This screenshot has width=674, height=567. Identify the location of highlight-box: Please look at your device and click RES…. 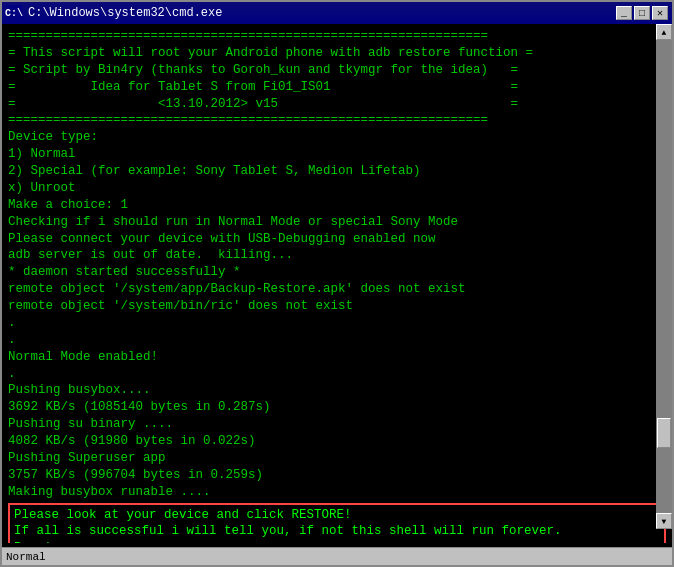
(337, 524).